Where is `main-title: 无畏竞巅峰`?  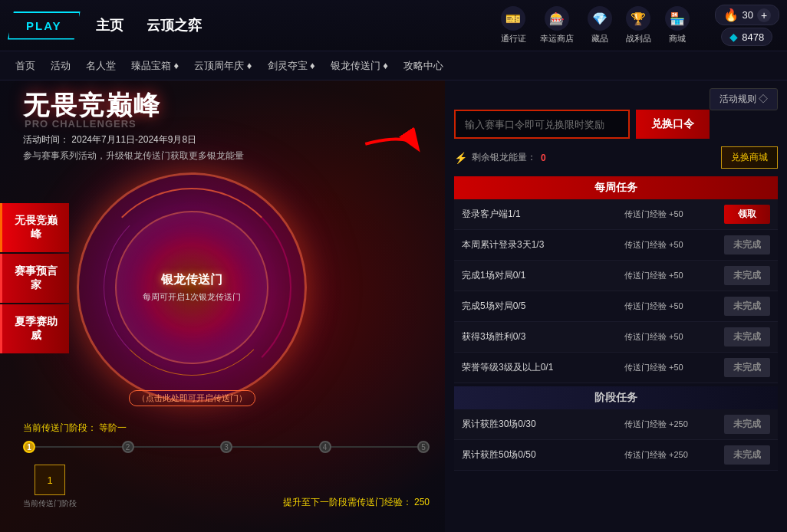 main-title: 无畏竞巅峰 is located at coordinates (133, 105).